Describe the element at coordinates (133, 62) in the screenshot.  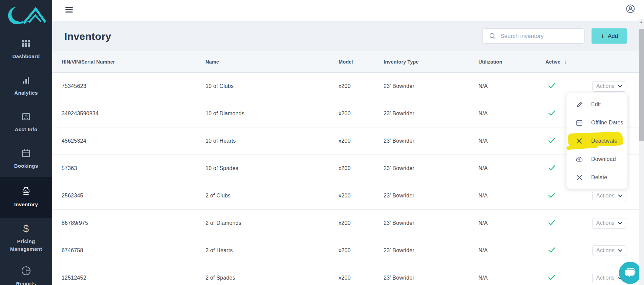
I see `column-header-serial: HIN/VIN/Serial Number` at that location.